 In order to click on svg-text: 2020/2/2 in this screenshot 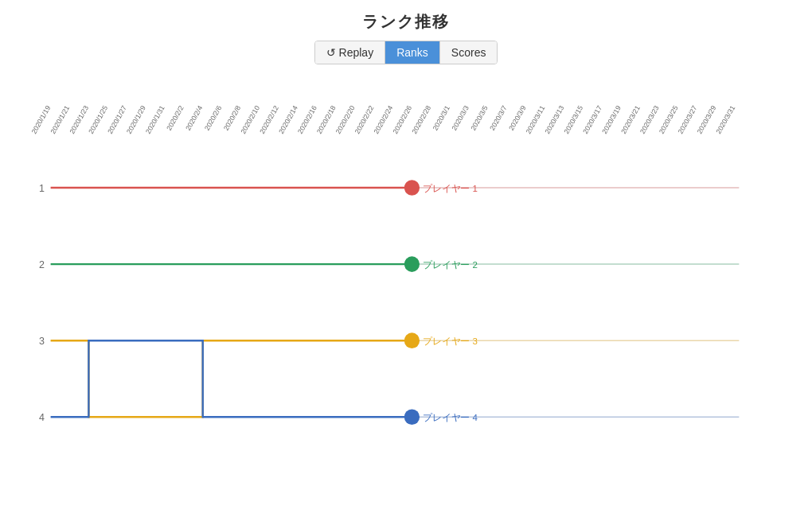, I will do `click(175, 118)`.